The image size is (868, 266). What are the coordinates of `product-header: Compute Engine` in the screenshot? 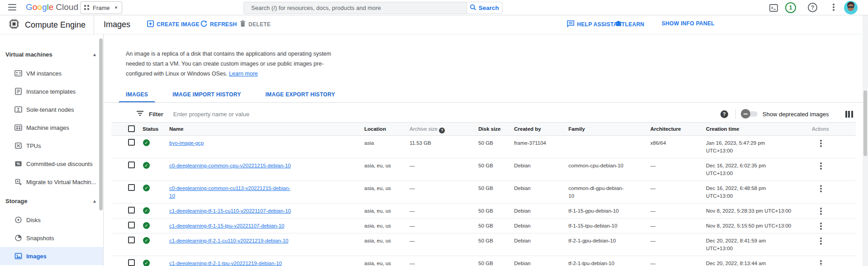 It's located at (47, 25).